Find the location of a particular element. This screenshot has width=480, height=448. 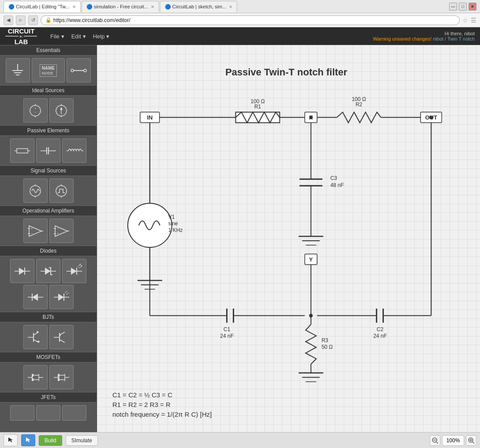

sidebar-item-pulse-source is located at coordinates (62, 190).